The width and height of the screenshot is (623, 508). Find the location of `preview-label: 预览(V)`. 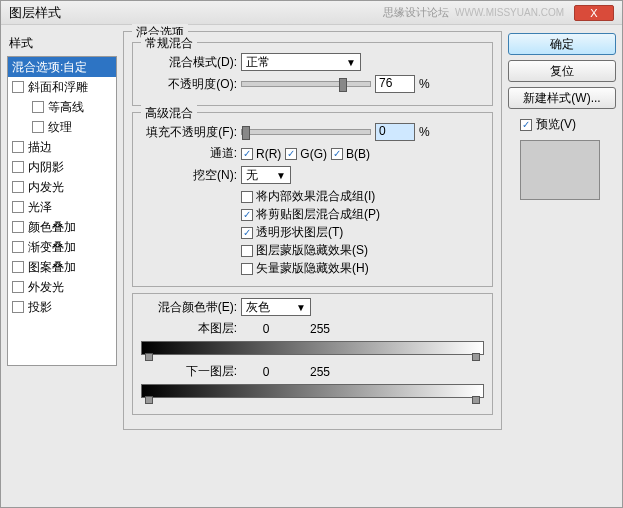

preview-label: 预览(V) is located at coordinates (556, 124).